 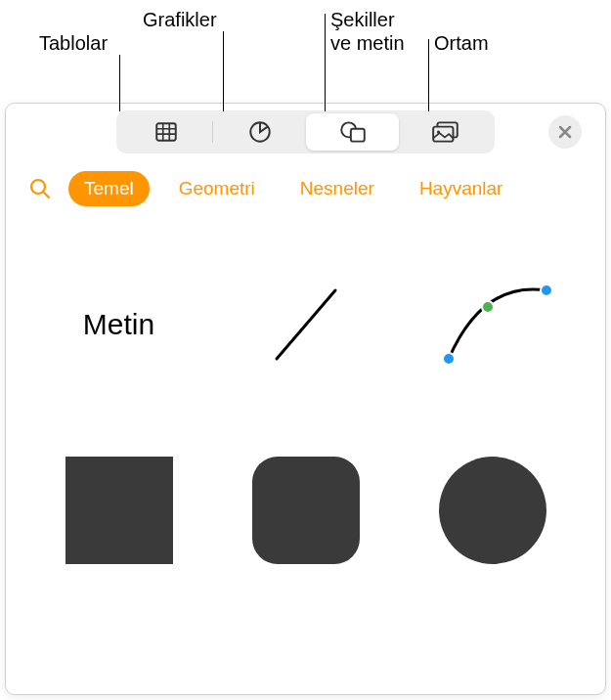 I want to click on tables-button, so click(x=166, y=132).